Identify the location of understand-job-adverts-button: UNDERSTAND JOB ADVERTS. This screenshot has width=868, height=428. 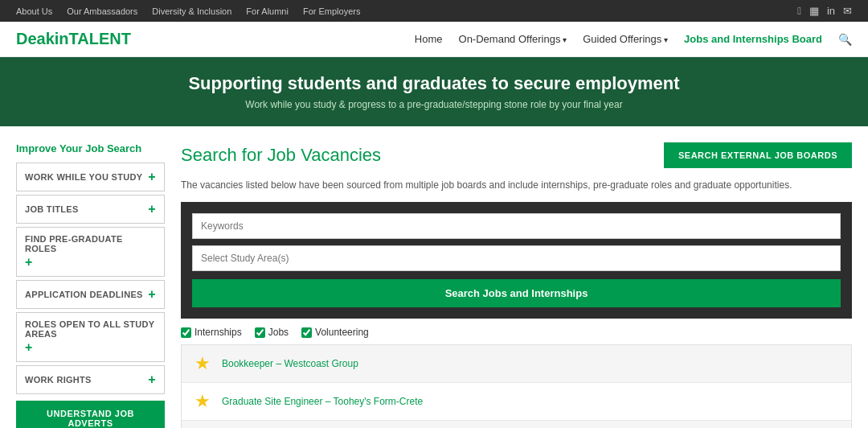
(90, 414).